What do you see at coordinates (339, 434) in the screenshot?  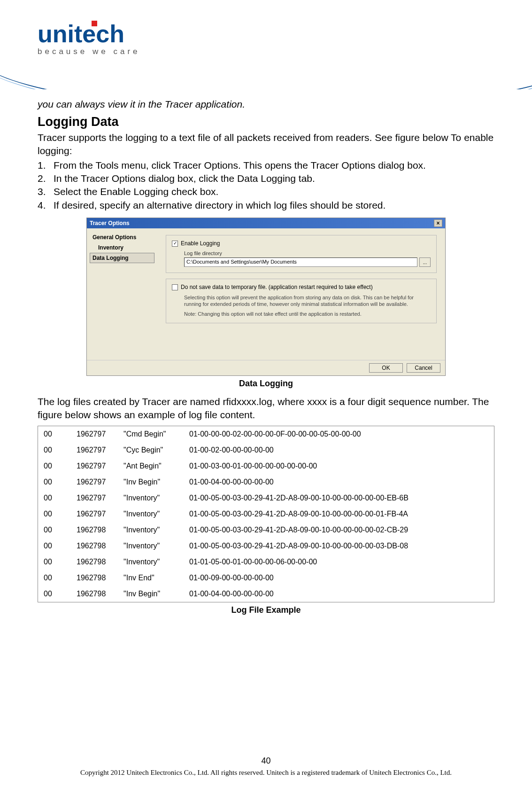 I see `table-cell: 01-00-00-00-02-00-00-00-0F-00-00-00-05-0…` at bounding box center [339, 434].